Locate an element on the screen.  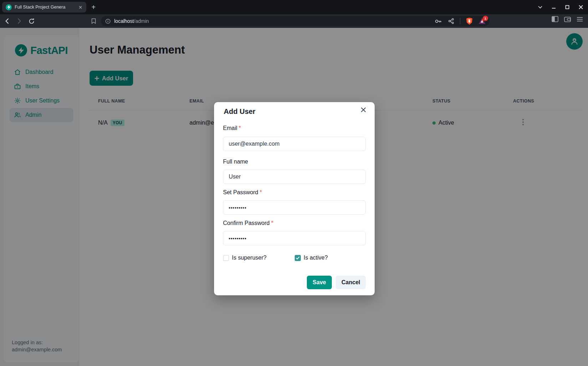
is-superuser-label: Is superuser? is located at coordinates (249, 258).